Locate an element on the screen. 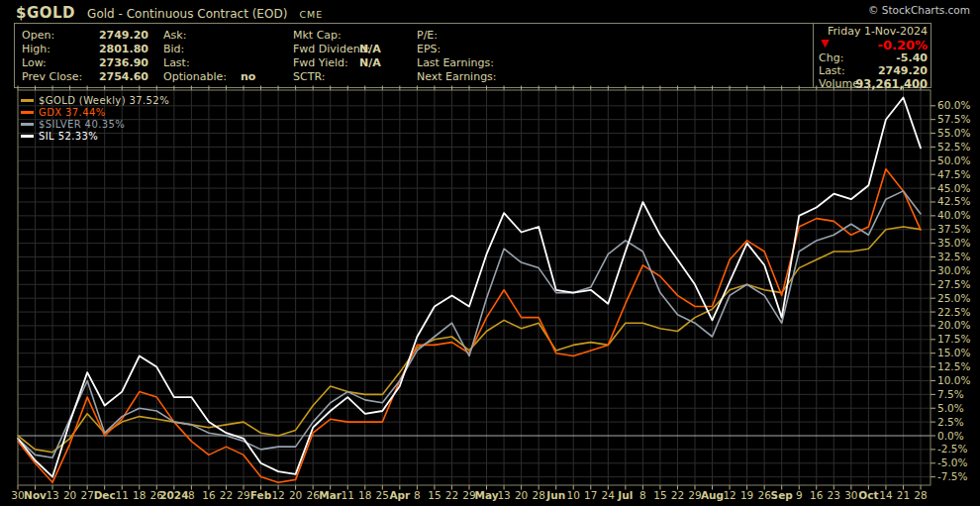  y-axis-label: 17.5% is located at coordinates (954, 339).